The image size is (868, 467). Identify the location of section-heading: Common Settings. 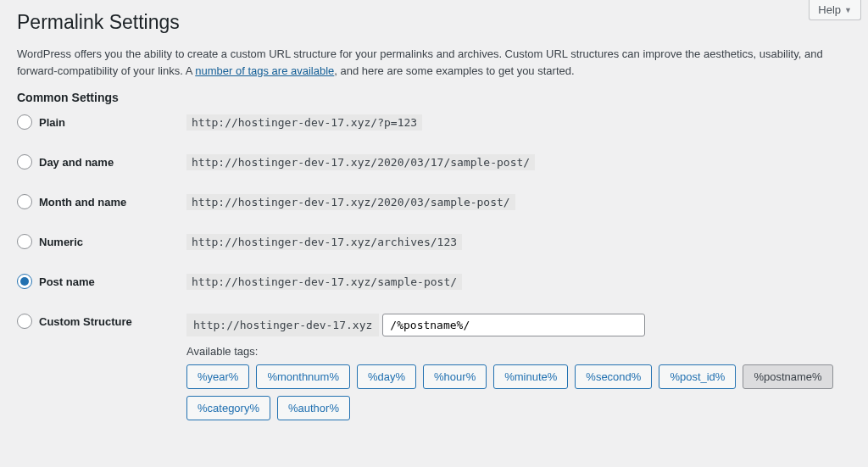
(434, 97).